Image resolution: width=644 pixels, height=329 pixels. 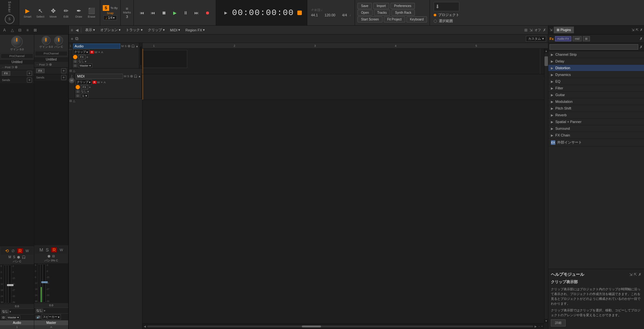 What do you see at coordinates (20, 30) in the screenshot?
I see `mixer-icon-3: ⊟` at bounding box center [20, 30].